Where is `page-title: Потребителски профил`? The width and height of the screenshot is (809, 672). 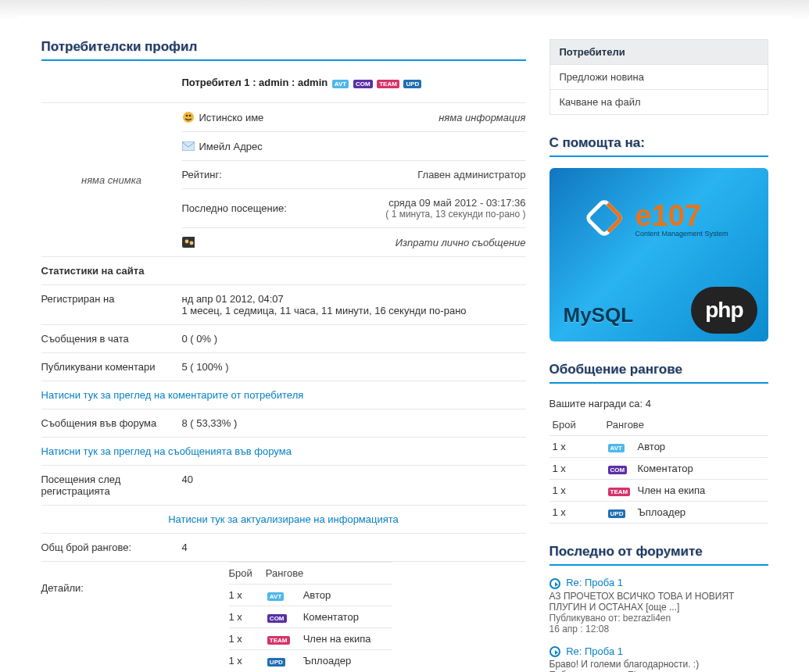 page-title: Потребителски профил is located at coordinates (284, 50).